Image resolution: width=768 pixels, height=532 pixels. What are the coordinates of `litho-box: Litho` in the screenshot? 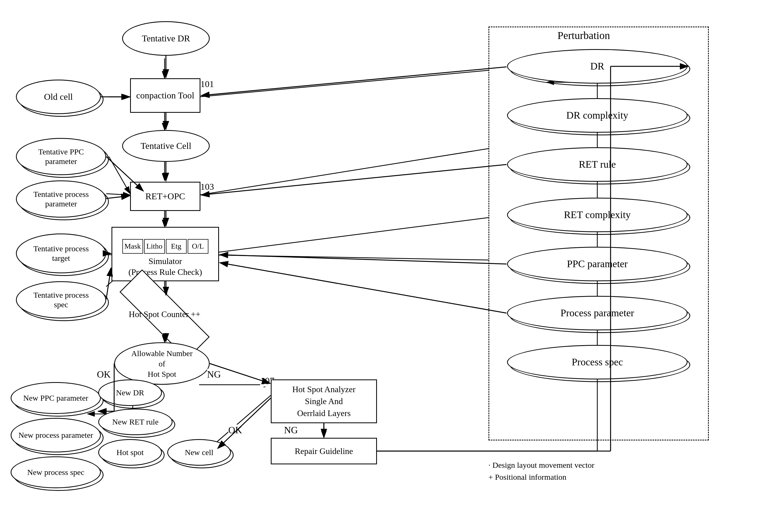 It's located at (154, 246).